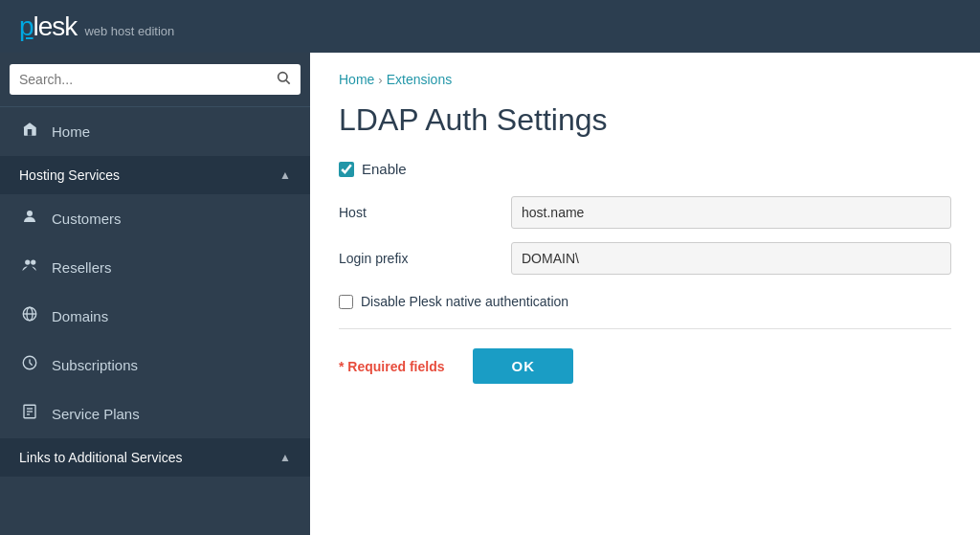 This screenshot has height=535, width=980. I want to click on home-label: Home, so click(71, 132).